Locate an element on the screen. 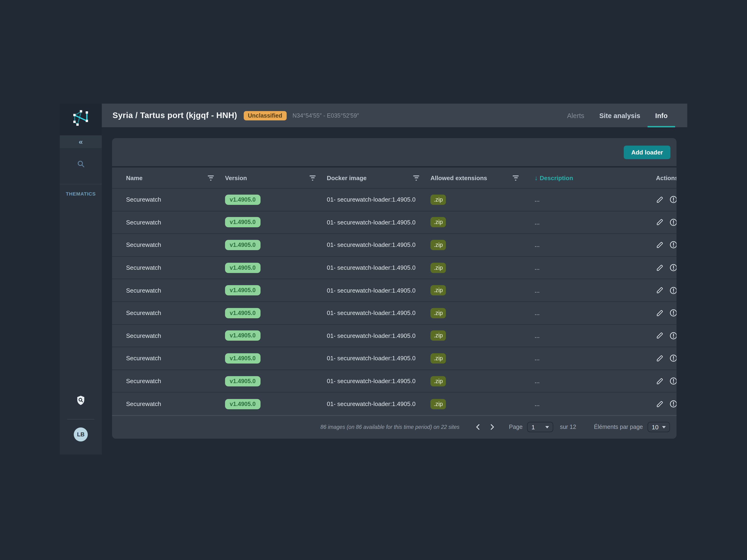 The height and width of the screenshot is (560, 747). caret-down-icon is located at coordinates (547, 427).